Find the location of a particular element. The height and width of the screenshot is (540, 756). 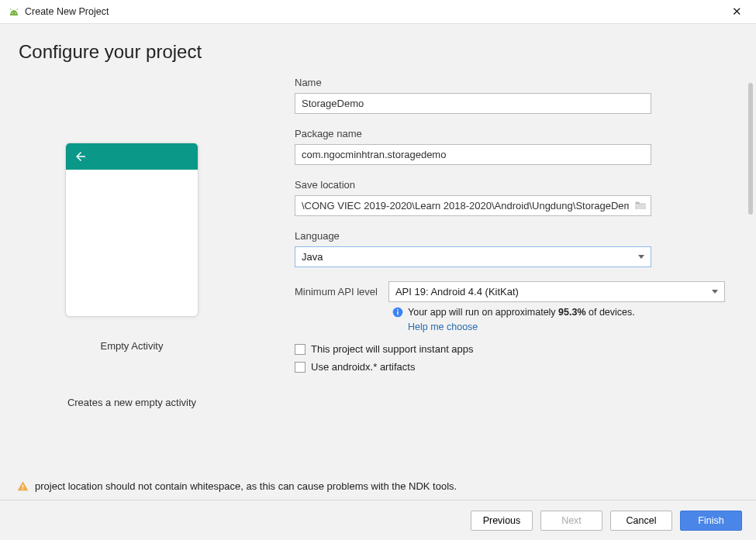

phone-preview is located at coordinates (132, 229).